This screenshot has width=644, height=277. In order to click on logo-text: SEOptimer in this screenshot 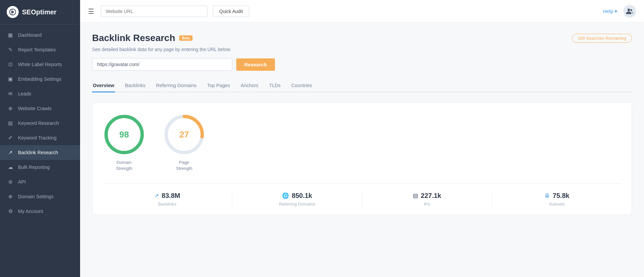, I will do `click(39, 12)`.